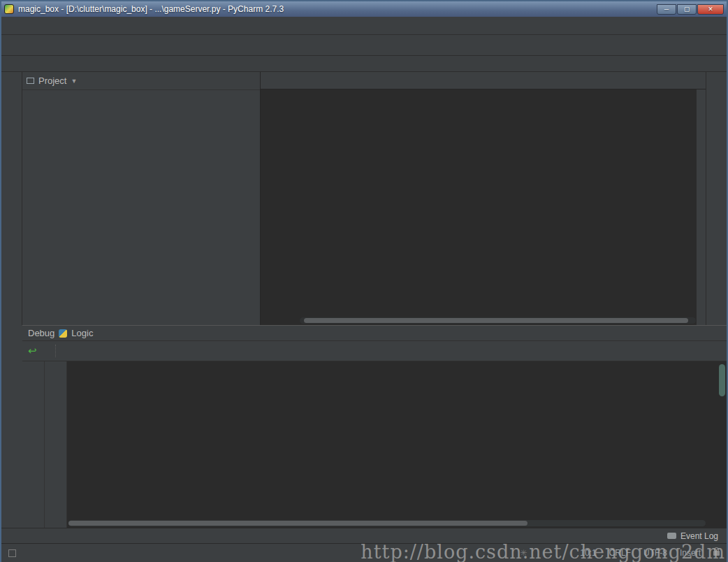  Describe the element at coordinates (13, 554) in the screenshot. I see `toolwindow-toggle-icon` at that location.